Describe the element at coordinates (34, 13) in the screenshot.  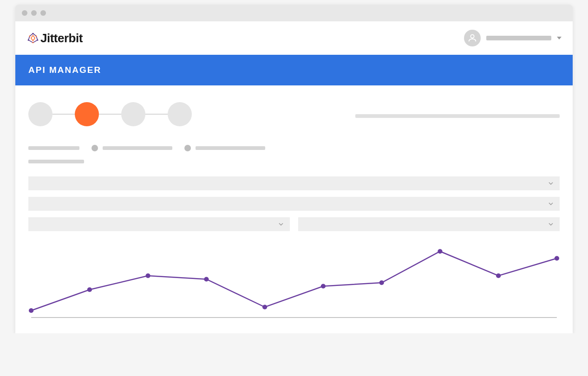
I see `window-minimize-icon` at that location.